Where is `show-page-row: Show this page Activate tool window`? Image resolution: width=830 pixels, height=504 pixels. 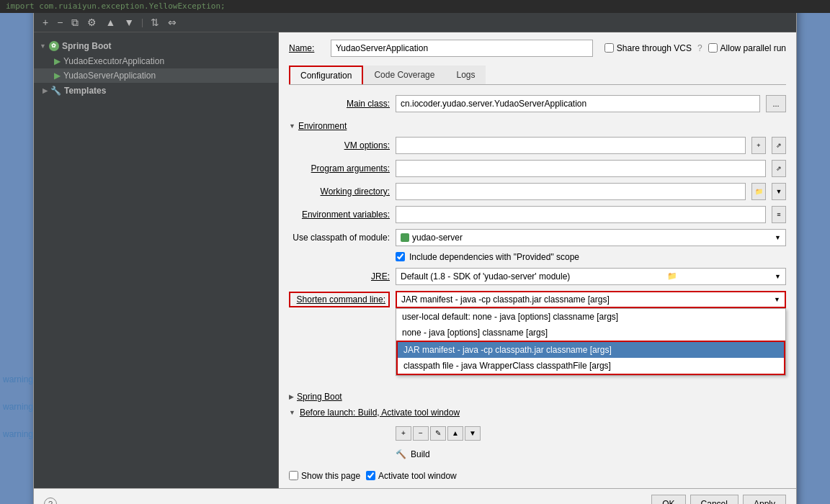
show-page-row: Show this page Activate tool window is located at coordinates (537, 476).